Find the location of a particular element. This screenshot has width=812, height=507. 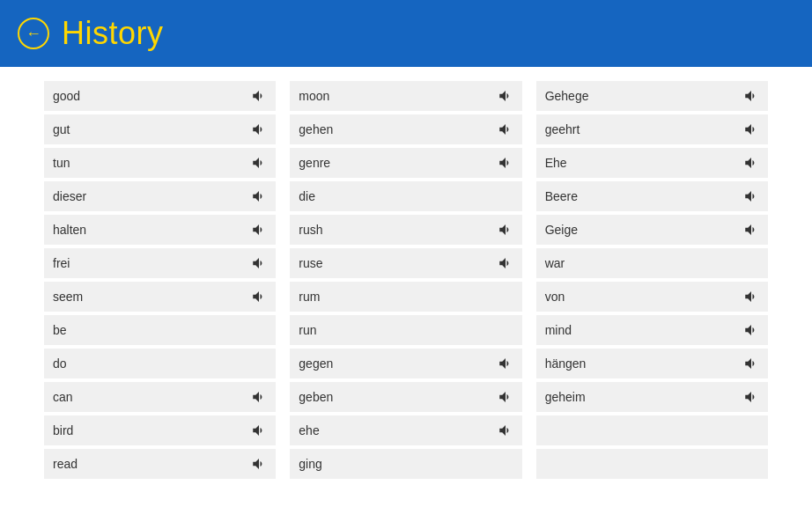

word-text: gut is located at coordinates (151, 129).